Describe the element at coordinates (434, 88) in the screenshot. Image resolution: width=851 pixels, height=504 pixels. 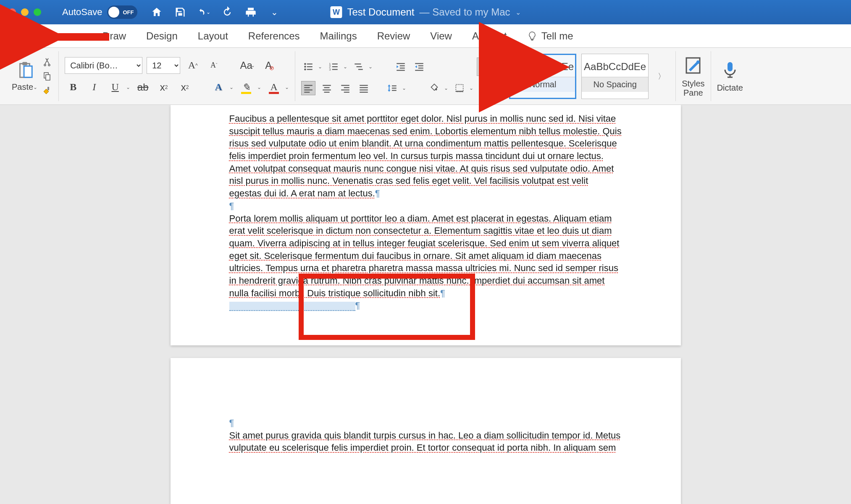
I see `shading-button` at that location.